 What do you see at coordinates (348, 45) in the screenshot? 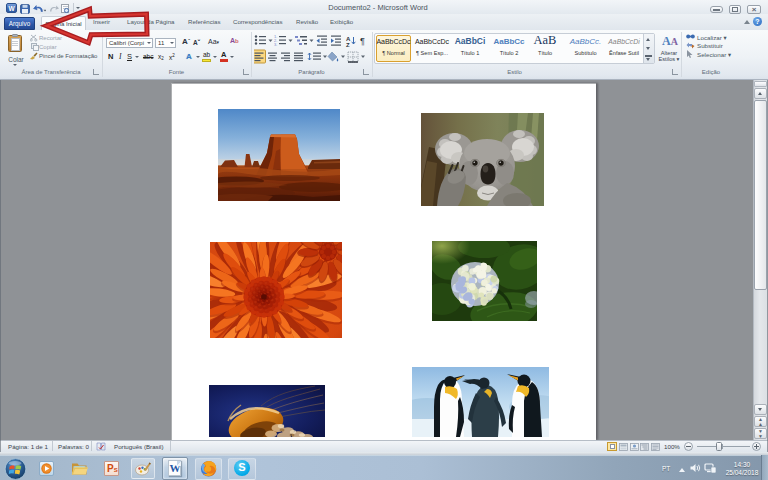
I see `svg-text: Z` at bounding box center [348, 45].